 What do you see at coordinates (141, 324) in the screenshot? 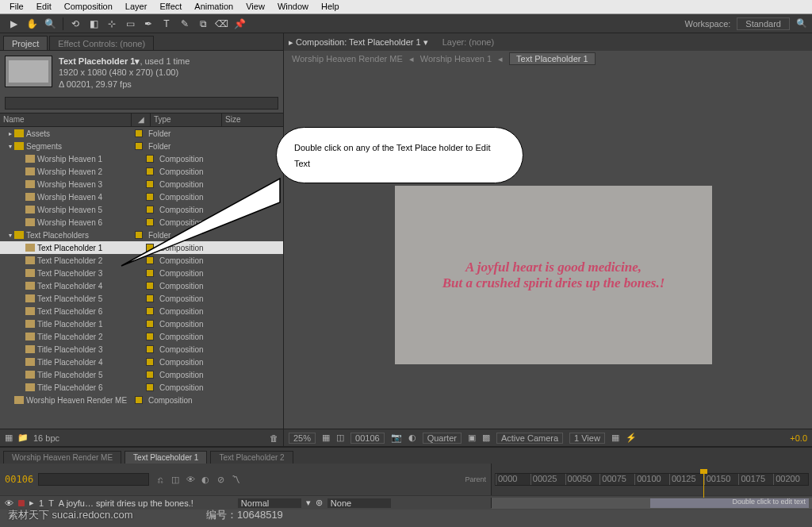
I see `project-item: Title Placeholder 1Composition` at bounding box center [141, 324].